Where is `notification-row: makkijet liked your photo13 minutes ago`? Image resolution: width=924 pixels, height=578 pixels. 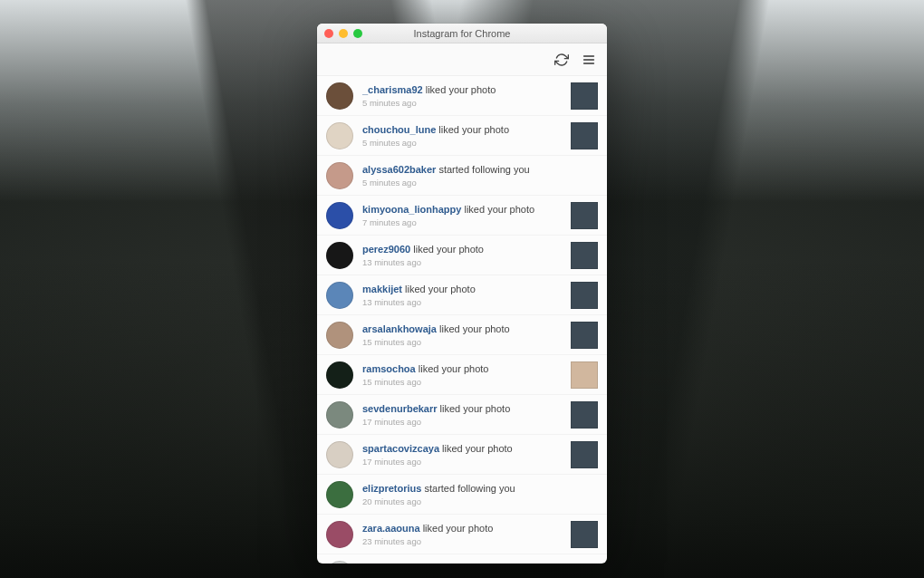
notification-row: makkijet liked your photo13 minutes ago is located at coordinates (462, 295).